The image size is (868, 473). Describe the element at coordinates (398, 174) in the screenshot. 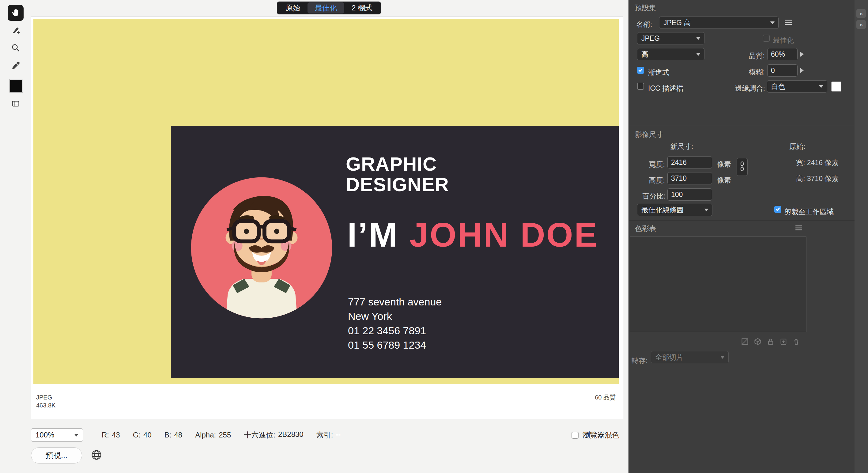

I see `card-title: GRAPHIC DESIGNER` at that location.